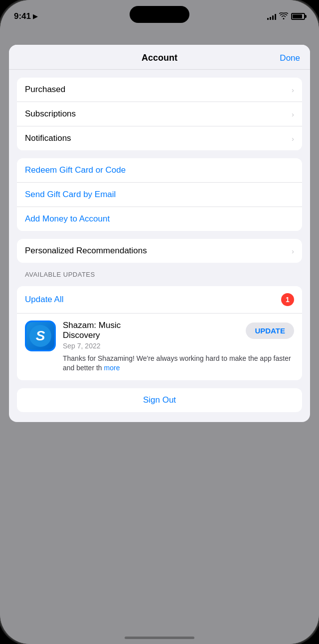 Image resolution: width=319 pixels, height=644 pixels. I want to click on send-gift-card-label: Send Gift Card by Email, so click(70, 195).